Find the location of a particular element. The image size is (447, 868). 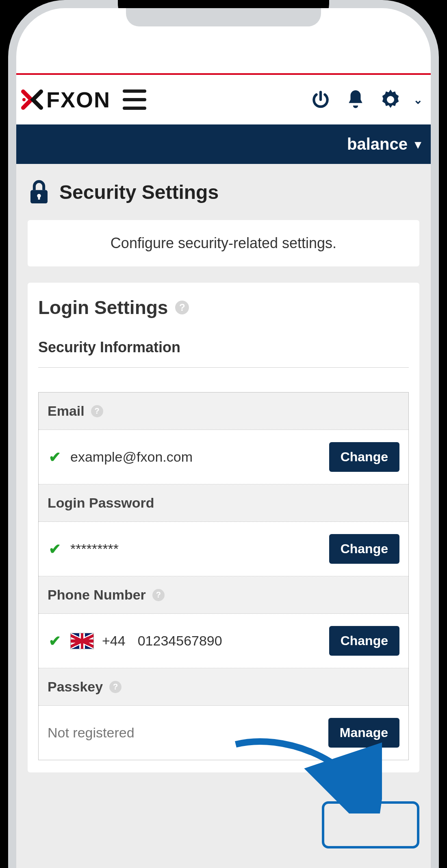

balance-label: balance is located at coordinates (377, 144).